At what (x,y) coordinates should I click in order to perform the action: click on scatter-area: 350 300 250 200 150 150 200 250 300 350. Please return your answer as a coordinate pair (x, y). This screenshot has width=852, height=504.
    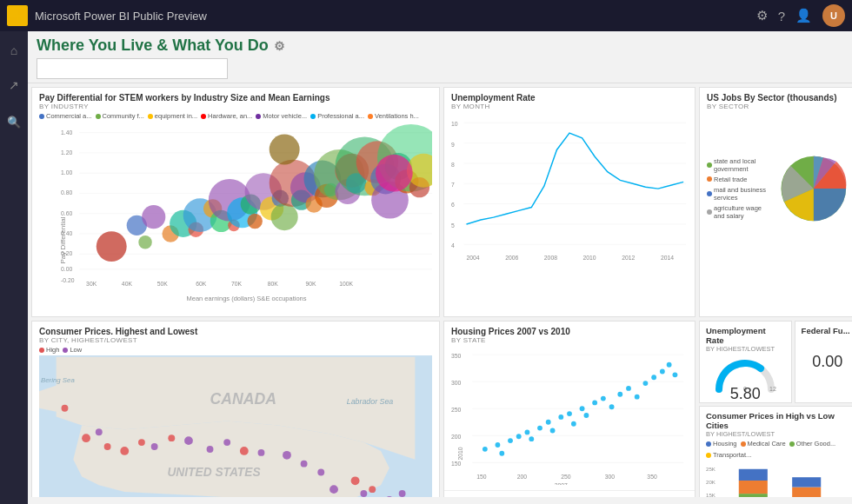
    Looking at the image, I should click on (569, 415).